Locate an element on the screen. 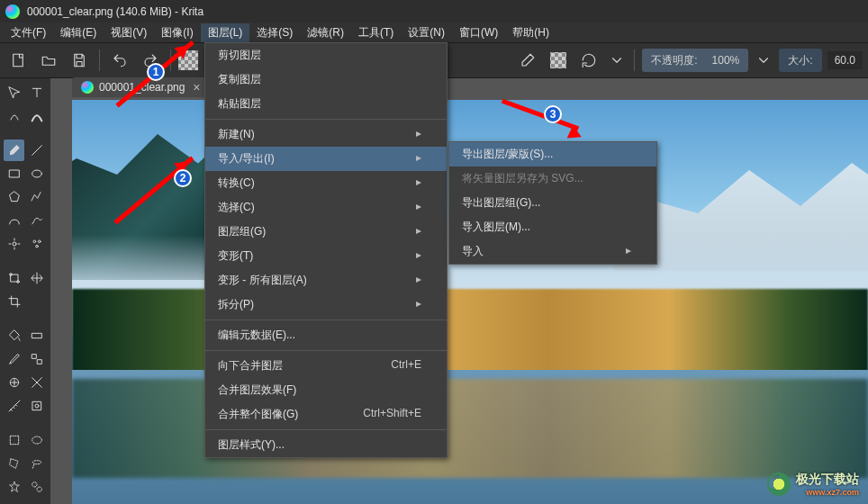 The height and width of the screenshot is (504, 868). alpha-lock-icon is located at coordinates (558, 60).